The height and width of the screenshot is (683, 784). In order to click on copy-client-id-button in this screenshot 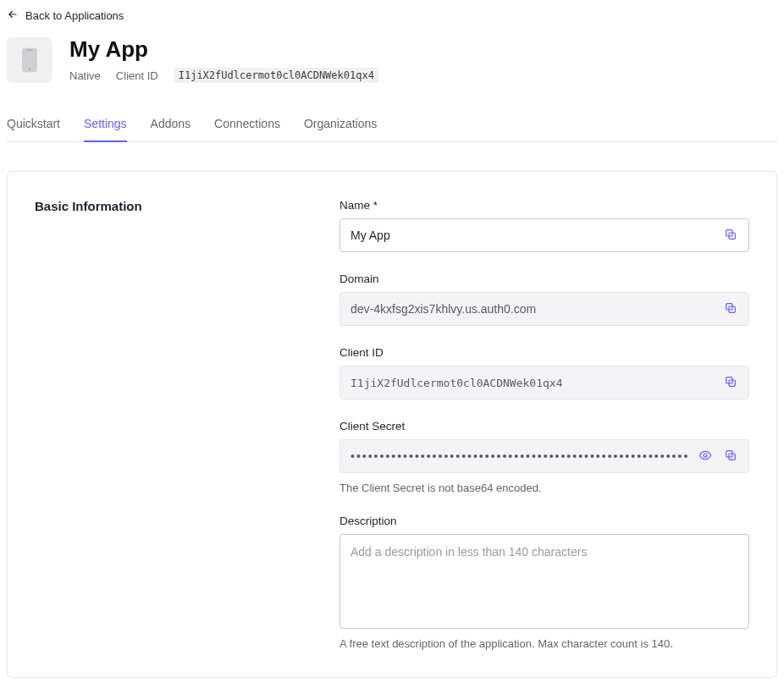, I will do `click(731, 383)`.